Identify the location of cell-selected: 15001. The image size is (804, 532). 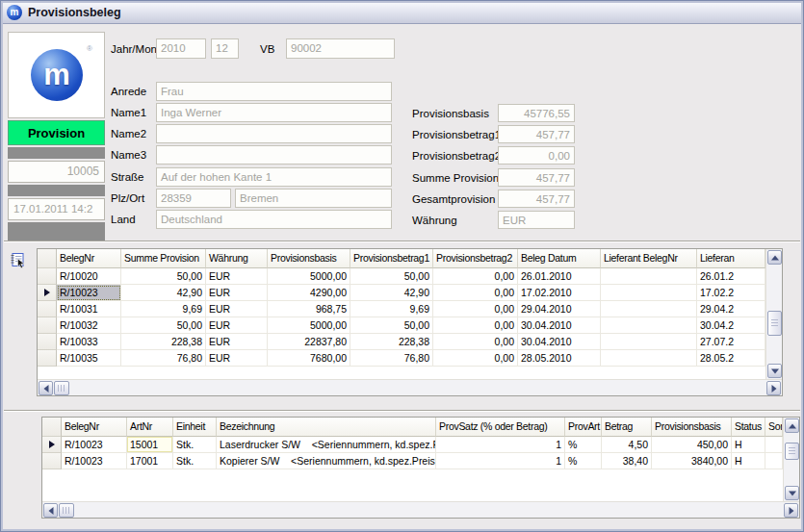
(150, 444).